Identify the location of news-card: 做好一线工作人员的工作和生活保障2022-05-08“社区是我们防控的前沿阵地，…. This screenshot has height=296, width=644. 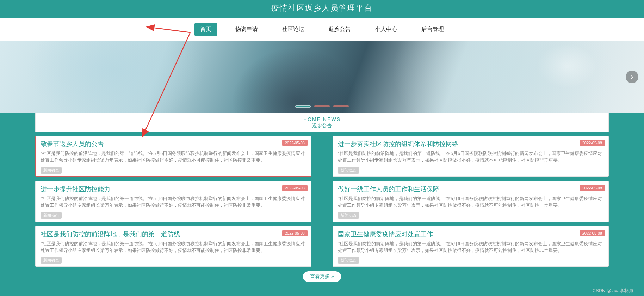
(471, 201).